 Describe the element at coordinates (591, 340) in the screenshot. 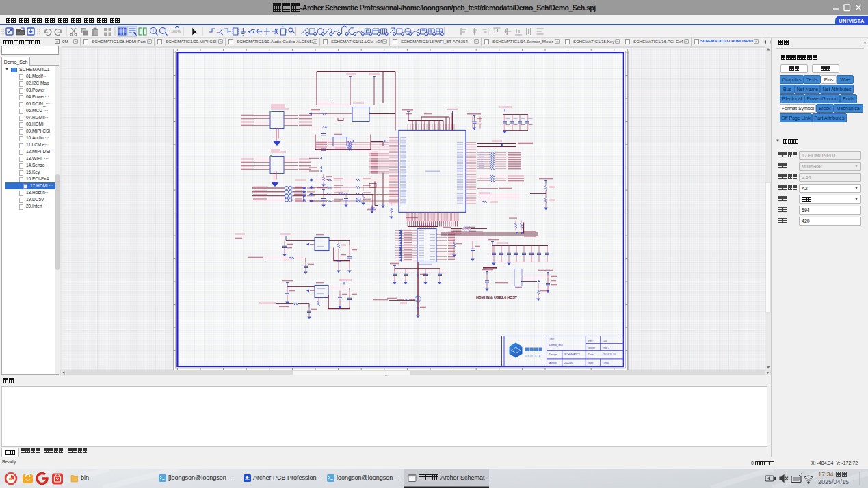

I see `svg-text: Rev:` at that location.